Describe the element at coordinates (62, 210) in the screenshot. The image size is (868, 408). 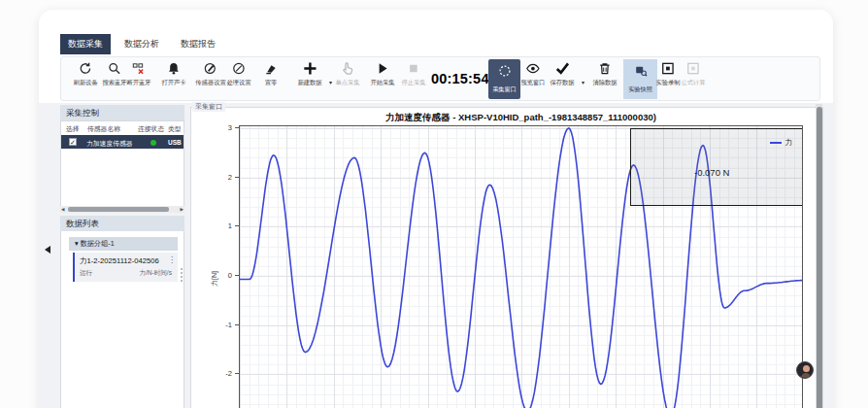
I see `scroll-left-arrow: ◀` at that location.